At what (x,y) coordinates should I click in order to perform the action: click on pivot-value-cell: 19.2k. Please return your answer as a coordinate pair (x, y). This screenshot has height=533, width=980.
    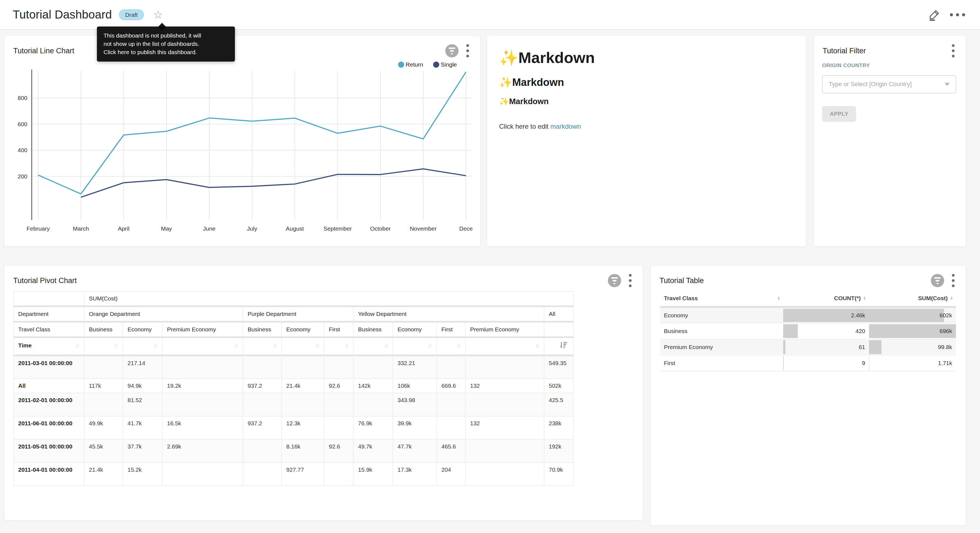
    Looking at the image, I should click on (203, 386).